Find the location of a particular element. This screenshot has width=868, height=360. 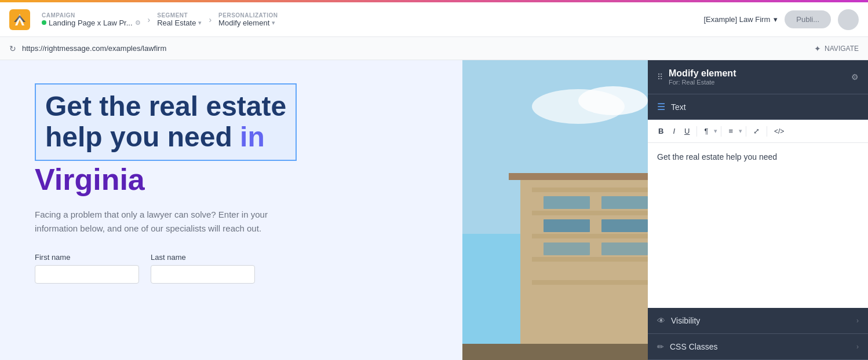

personalization-breadcrumb: PERSONALIZATION Modify element ▾ is located at coordinates (248, 20).